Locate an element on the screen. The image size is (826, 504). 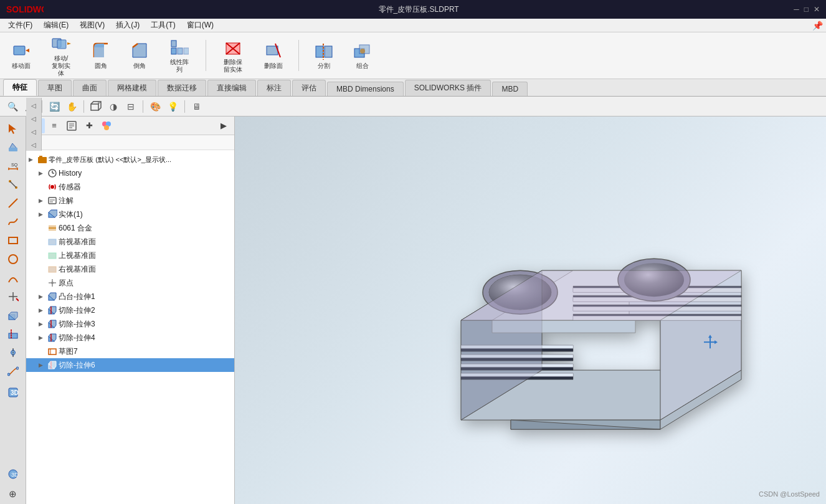
sidebar-more: 3D is located at coordinates (13, 392).